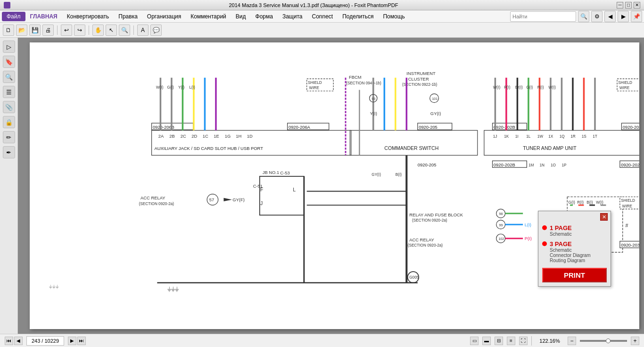 The image size is (644, 347). What do you see at coordinates (72, 341) in the screenshot?
I see `next-page-button: ▶` at bounding box center [72, 341].